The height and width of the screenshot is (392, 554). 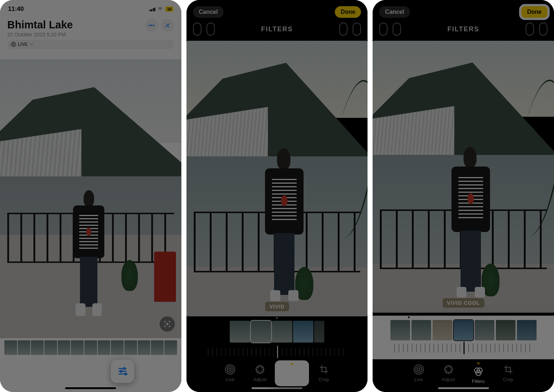 What do you see at coordinates (91, 8) in the screenshot?
I see `status-bar: 11:40 16` at bounding box center [91, 8].